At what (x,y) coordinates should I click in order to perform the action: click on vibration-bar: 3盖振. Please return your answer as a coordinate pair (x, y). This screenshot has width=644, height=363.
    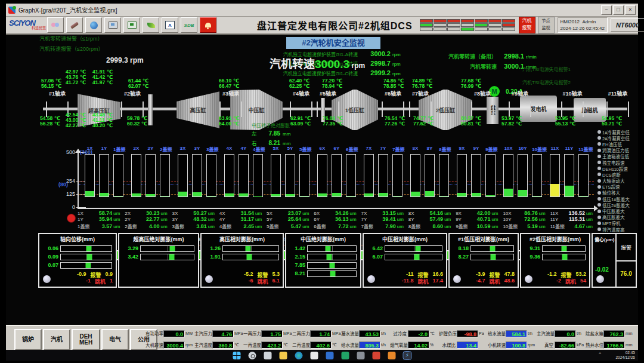
    Looking at the image, I should click on (211, 171).